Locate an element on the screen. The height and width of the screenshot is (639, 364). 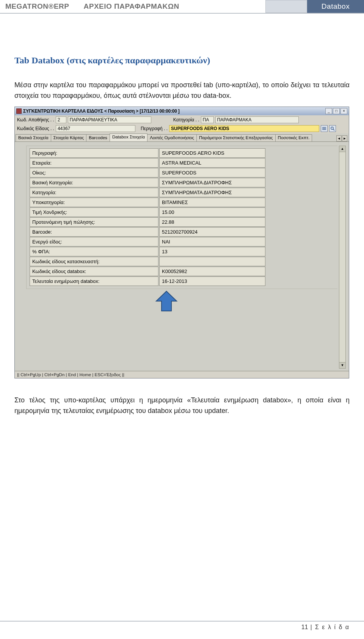
tab-basic: Βασικά Στοιχεία is located at coordinates (33, 138).